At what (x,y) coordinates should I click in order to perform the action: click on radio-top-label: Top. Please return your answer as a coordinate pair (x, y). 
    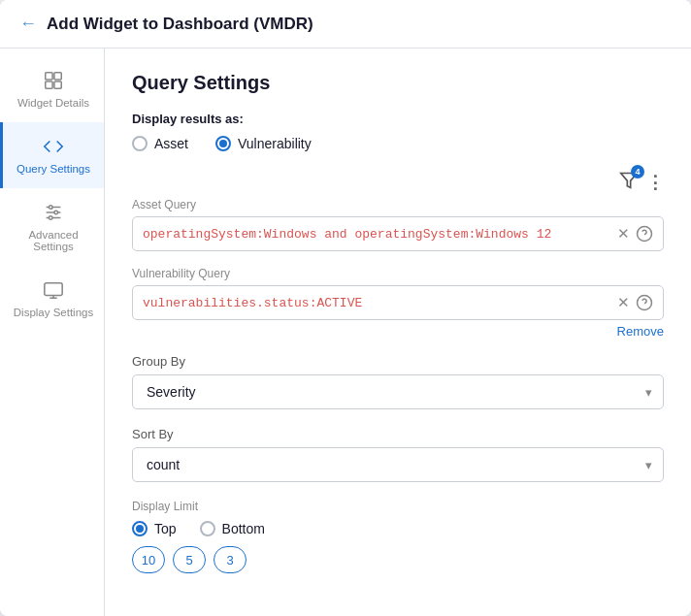
    Looking at the image, I should click on (165, 529).